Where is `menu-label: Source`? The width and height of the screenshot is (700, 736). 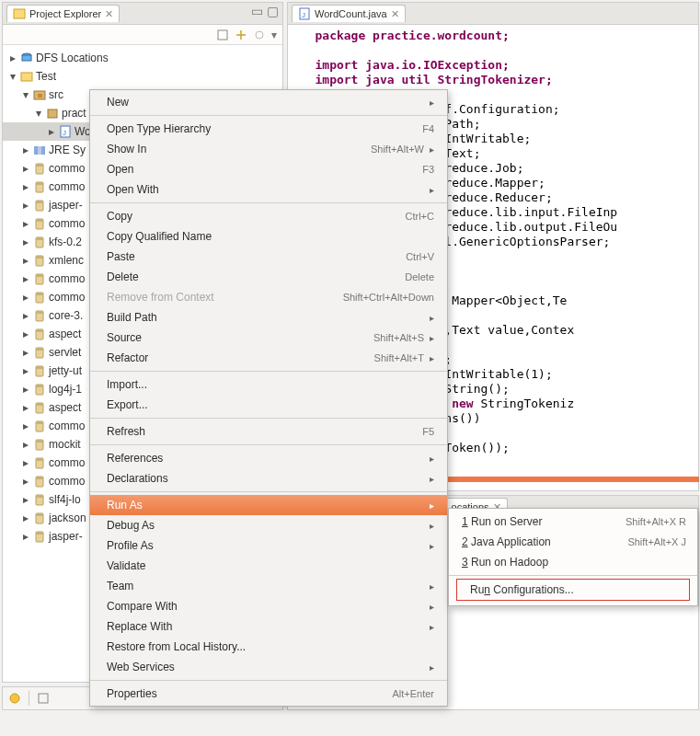
menu-label: Source is located at coordinates (240, 338).